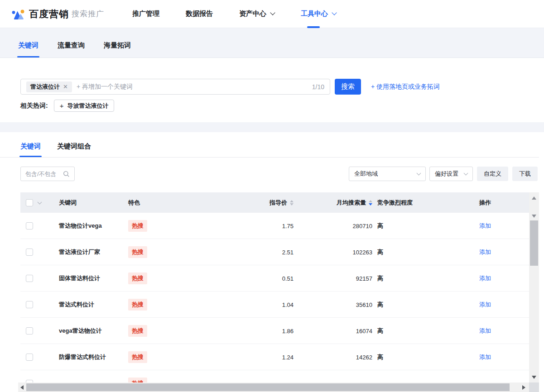  What do you see at coordinates (364, 358) in the screenshot?
I see `volume-cell: 14262` at bounding box center [364, 358].